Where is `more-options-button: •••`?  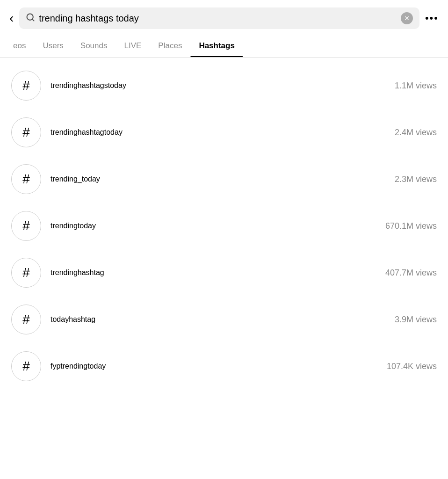
more-options-button: ••• is located at coordinates (432, 18).